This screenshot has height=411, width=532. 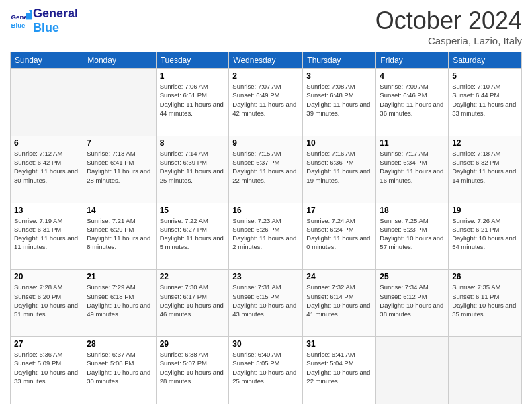 I want to click on day-info: Sunrise: 6:41 AMSunset: 5:04 PMDaylight:…, so click(x=339, y=368).